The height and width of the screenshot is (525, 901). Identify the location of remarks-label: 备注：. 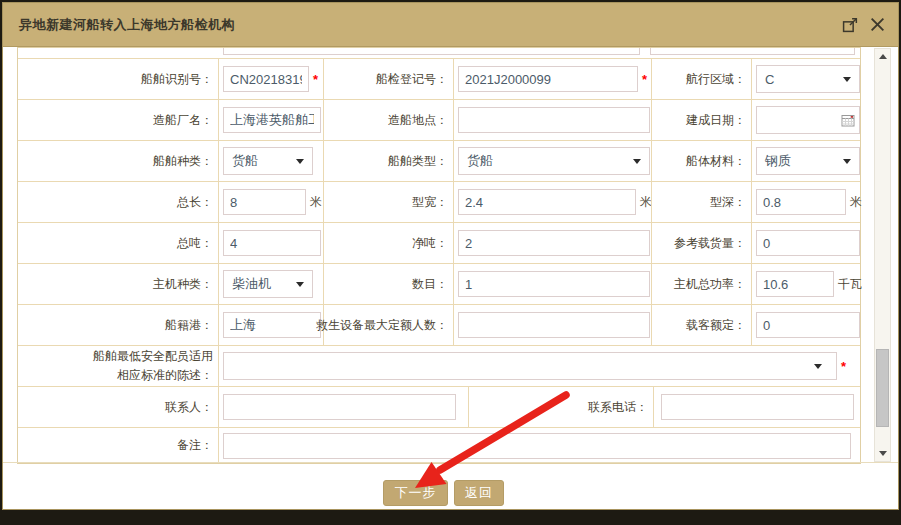
(118, 446).